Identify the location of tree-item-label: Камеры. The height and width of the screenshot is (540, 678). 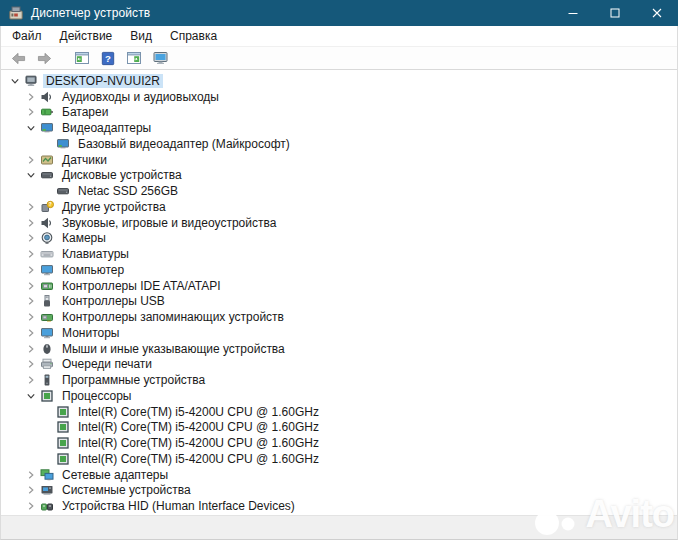
(84, 238).